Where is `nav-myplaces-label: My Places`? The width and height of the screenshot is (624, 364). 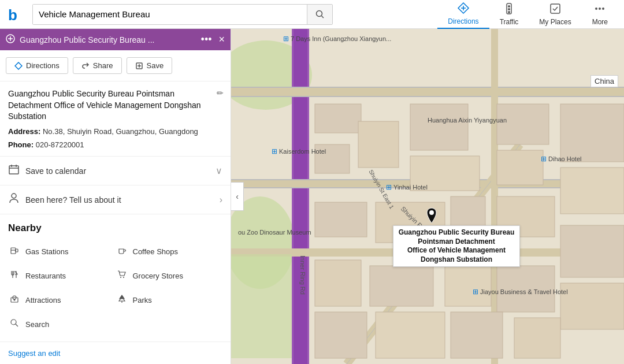 nav-myplaces-label: My Places is located at coordinates (555, 22).